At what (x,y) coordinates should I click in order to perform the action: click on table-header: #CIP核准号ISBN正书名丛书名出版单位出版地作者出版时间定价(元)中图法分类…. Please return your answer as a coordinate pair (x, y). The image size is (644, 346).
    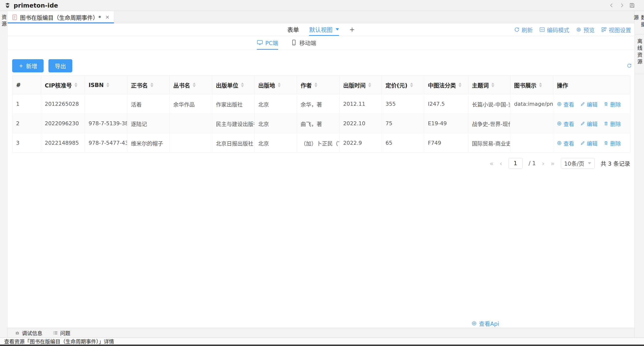
    Looking at the image, I should click on (322, 85).